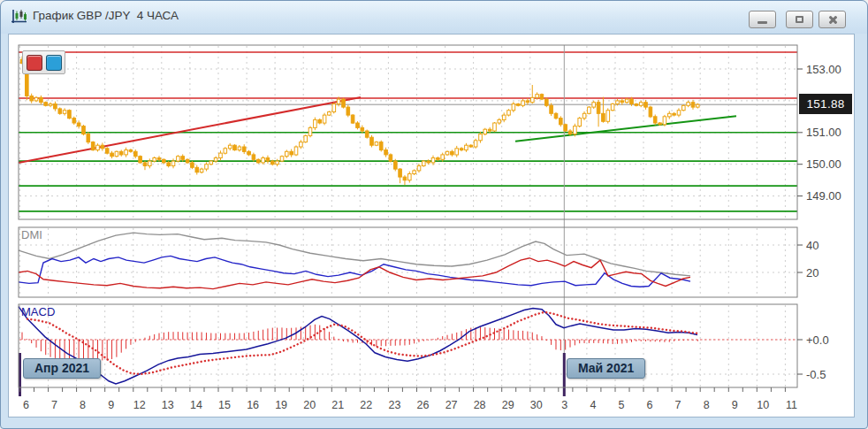 This screenshot has width=868, height=429. What do you see at coordinates (564, 405) in the screenshot?
I see `x-axis-label: 3` at bounding box center [564, 405].